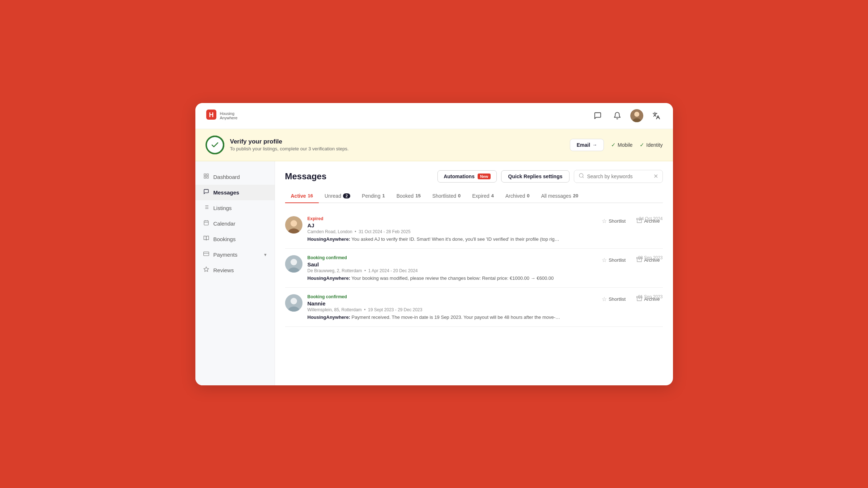 The image size is (868, 488). Describe the element at coordinates (619, 176) in the screenshot. I see `search-input` at that location.